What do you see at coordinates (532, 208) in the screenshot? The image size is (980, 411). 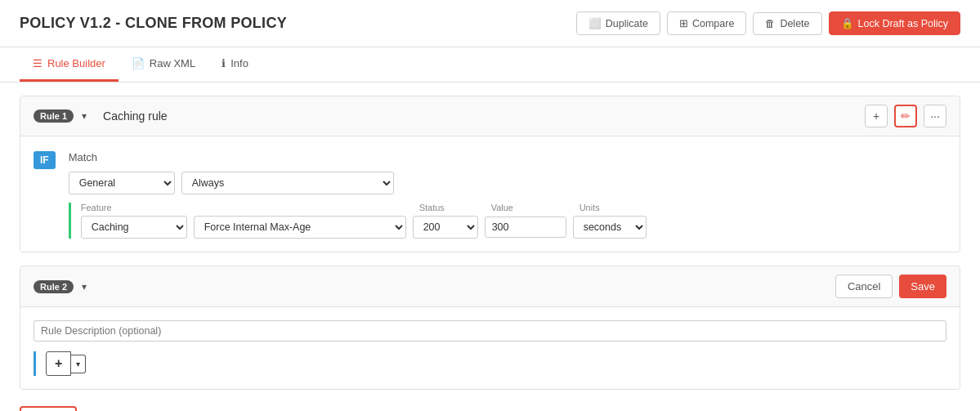 I see `value-label: Value` at bounding box center [532, 208].